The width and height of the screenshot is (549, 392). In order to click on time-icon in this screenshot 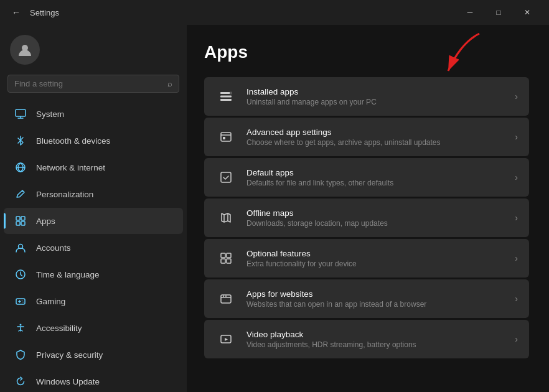, I will do `click(21, 274)`.